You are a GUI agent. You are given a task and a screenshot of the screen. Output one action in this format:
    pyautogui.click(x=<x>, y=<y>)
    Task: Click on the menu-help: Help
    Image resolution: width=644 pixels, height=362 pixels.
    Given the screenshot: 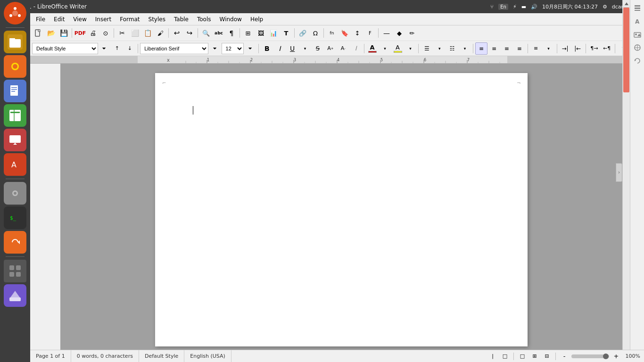 What is the action you would take?
    pyautogui.click(x=256, y=19)
    